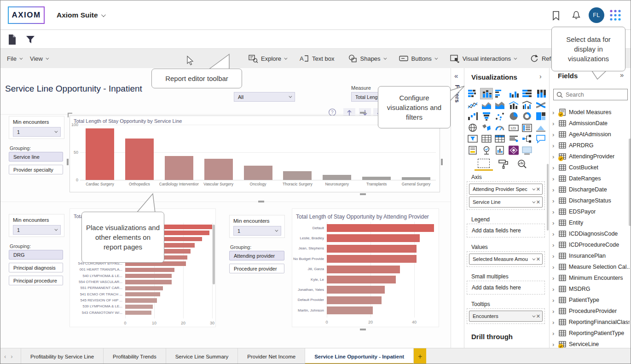 The width and height of the screenshot is (631, 364). I want to click on callout-report-editor-toolbar: Report editor toolbar, so click(197, 78).